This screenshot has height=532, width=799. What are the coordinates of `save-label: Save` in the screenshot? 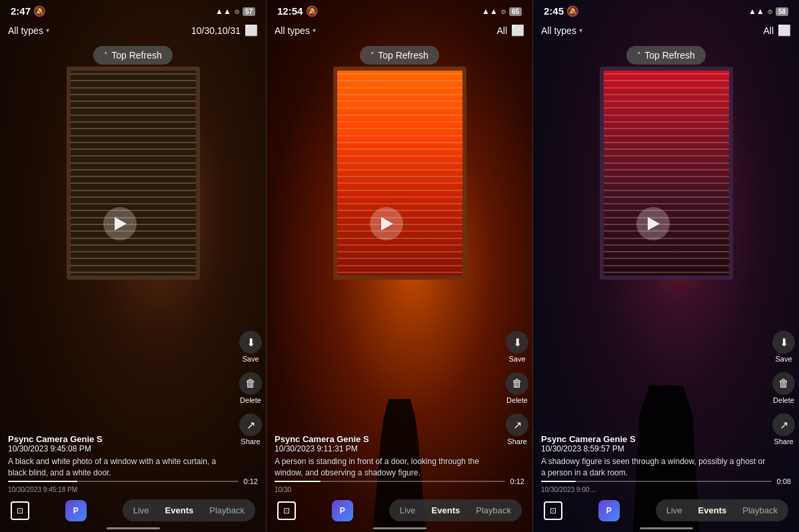 It's located at (251, 359).